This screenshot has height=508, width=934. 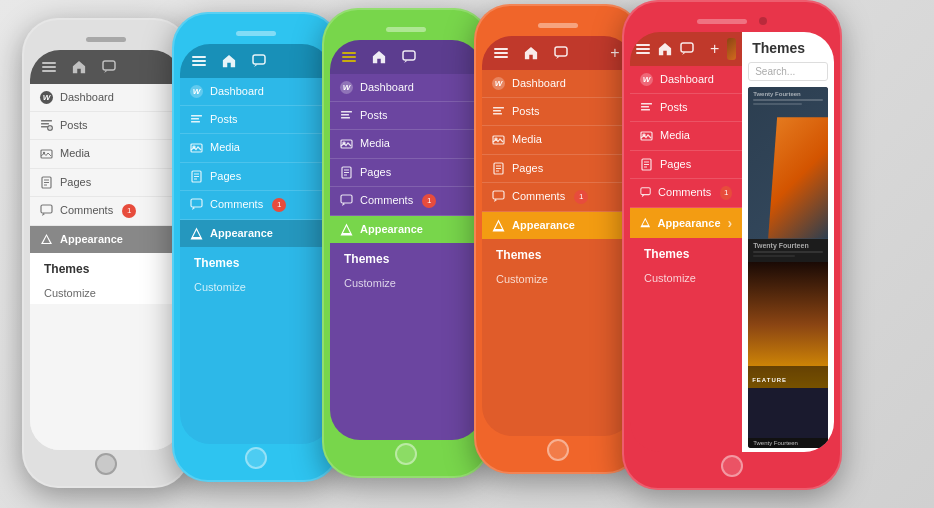 I want to click on hamburger-icon-orange, so click(x=501, y=53).